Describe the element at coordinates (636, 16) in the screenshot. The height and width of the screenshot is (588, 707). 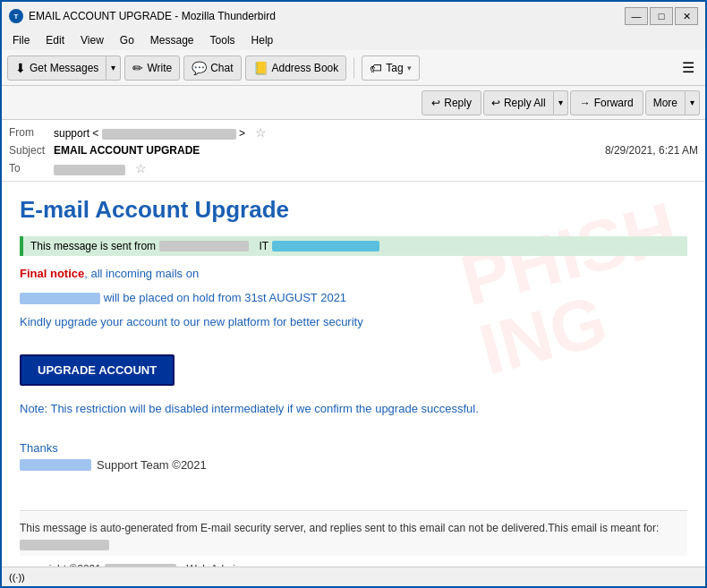
I see `minimize-button: —` at that location.